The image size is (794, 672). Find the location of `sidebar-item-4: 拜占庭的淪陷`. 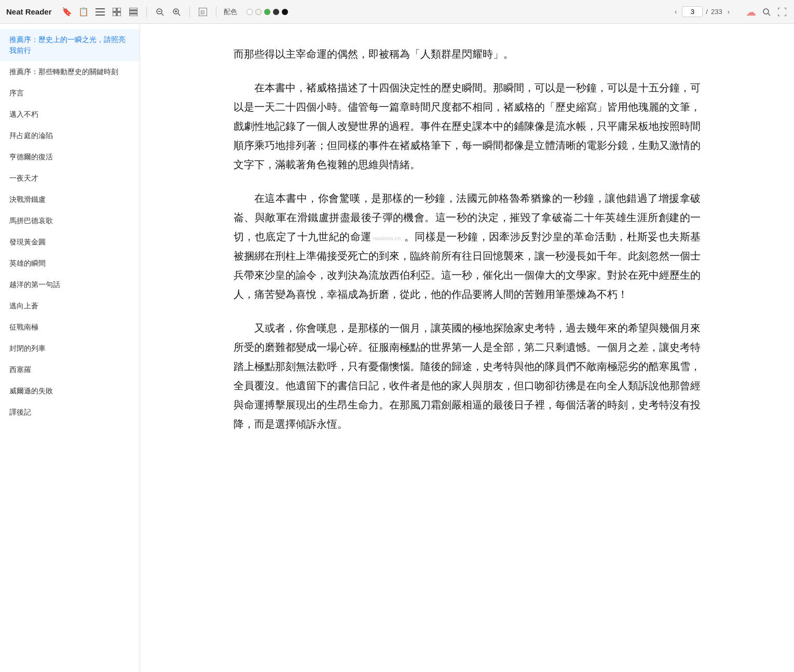

sidebar-item-4: 拜占庭的淪陷 is located at coordinates (70, 136).